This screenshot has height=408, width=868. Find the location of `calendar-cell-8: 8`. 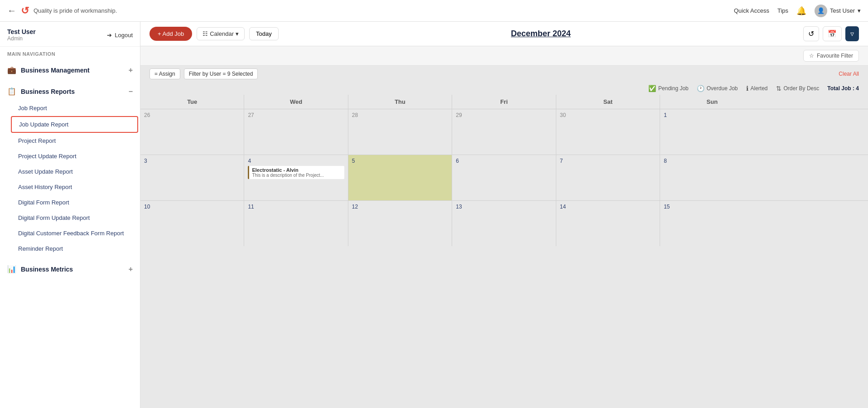

calendar-cell-8: 8 is located at coordinates (712, 178).